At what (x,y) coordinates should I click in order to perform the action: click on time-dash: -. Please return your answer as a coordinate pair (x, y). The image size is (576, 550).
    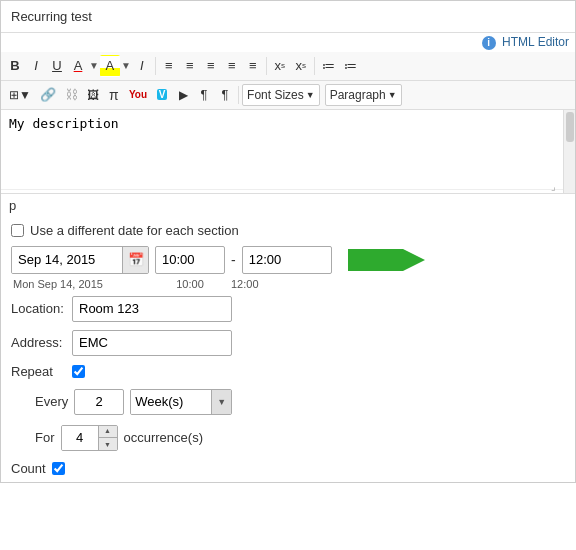
    Looking at the image, I should click on (234, 260).